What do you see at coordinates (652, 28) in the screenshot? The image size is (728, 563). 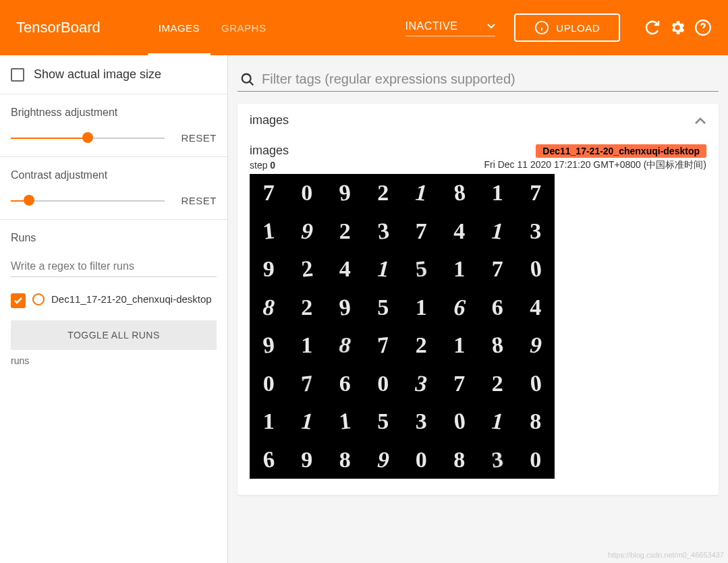 I see `refresh-icon` at bounding box center [652, 28].